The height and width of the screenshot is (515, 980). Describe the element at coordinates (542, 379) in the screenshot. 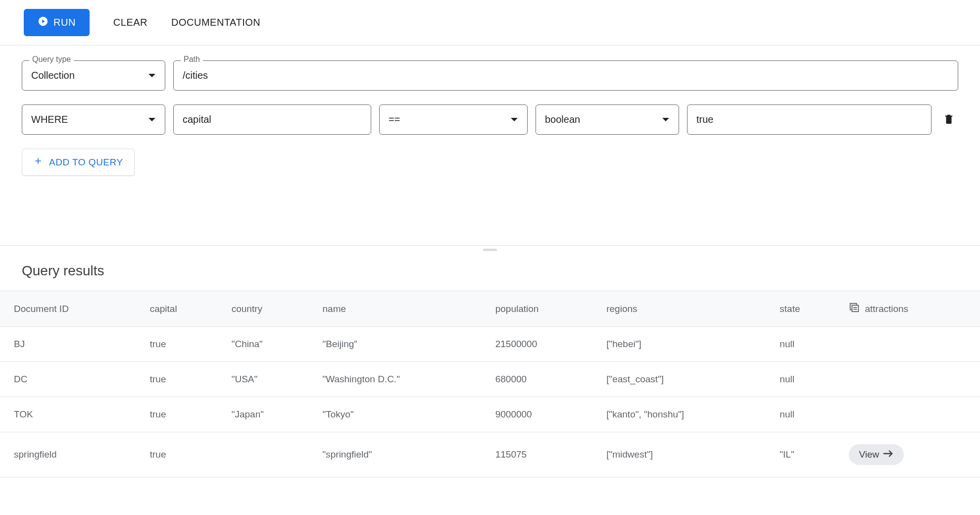

I see `table-cell: 680000` at that location.